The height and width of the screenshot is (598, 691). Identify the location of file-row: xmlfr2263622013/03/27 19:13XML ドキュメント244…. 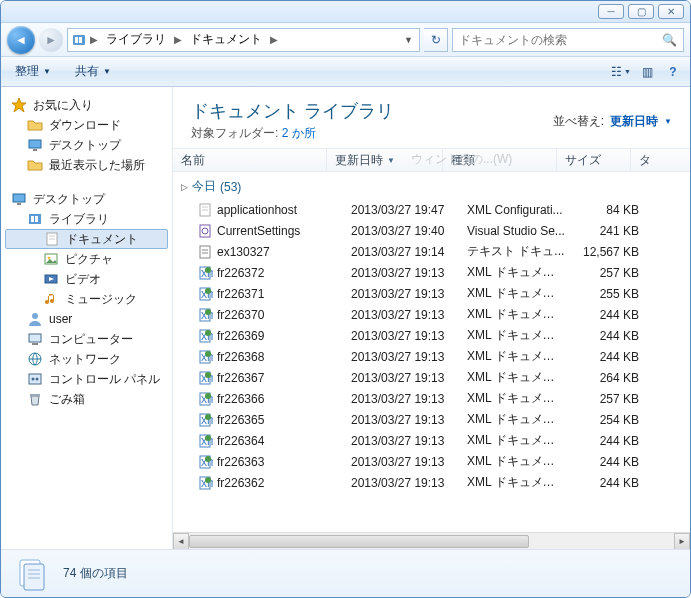
(434, 482).